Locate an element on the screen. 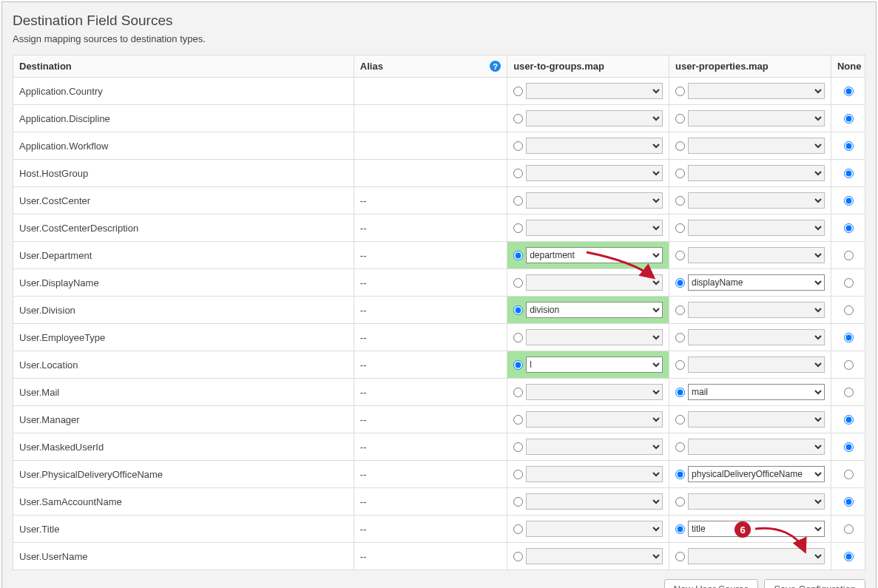  table-row: User.UserName-- is located at coordinates (439, 556).